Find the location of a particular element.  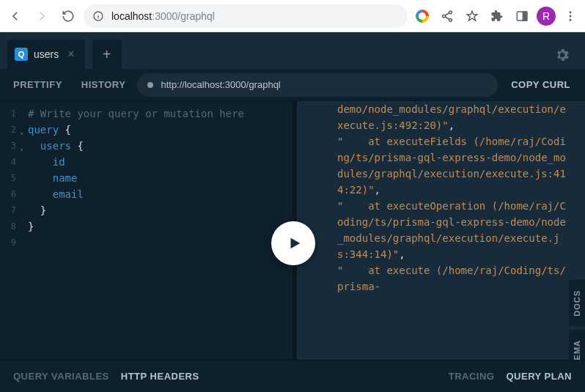

panel-icon is located at coordinates (522, 16).